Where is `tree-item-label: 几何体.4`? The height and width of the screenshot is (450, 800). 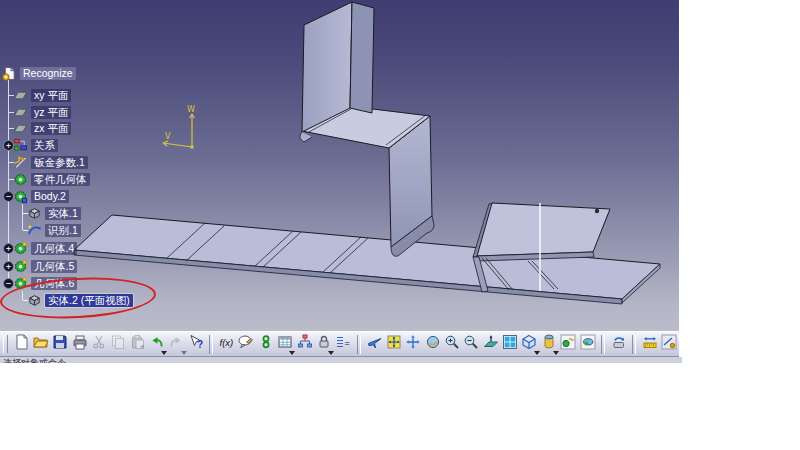 tree-item-label: 几何体.4 is located at coordinates (54, 248).